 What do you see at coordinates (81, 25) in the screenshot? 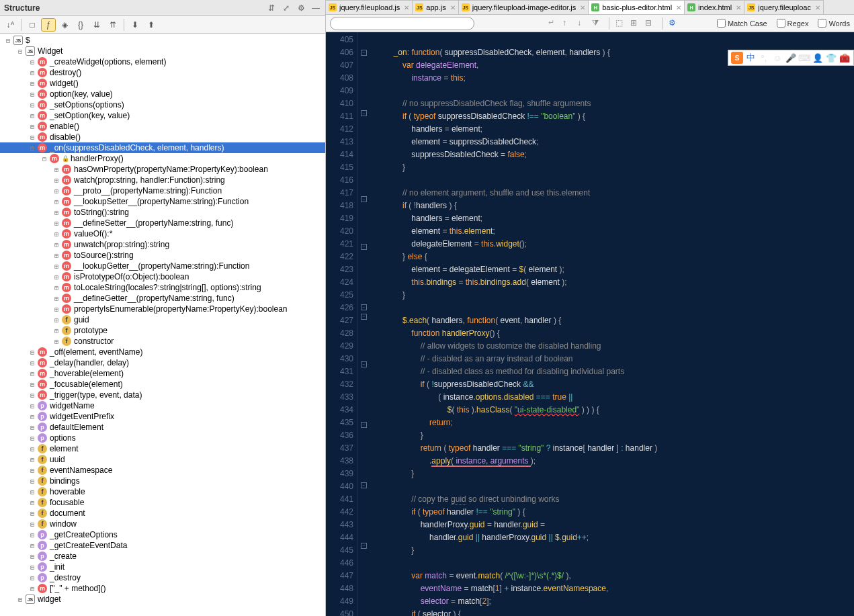
I see `filter-lambda-icon: {}` at bounding box center [81, 25].